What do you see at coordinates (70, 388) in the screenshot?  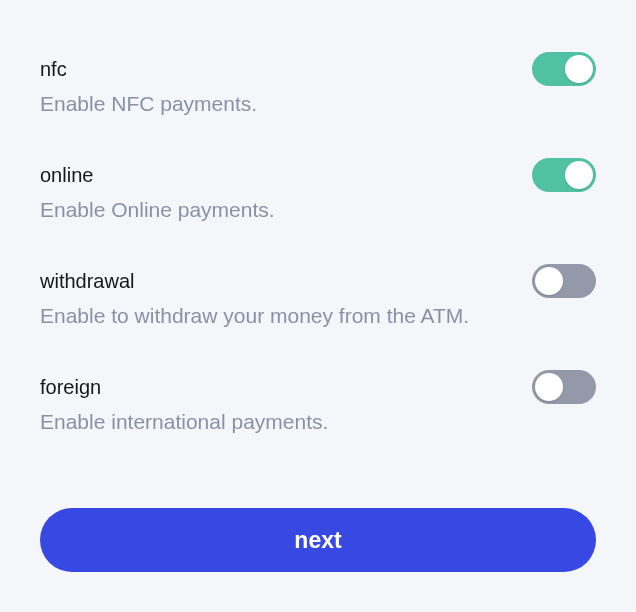 I see `setting-foreign-title: foreign` at bounding box center [70, 388].